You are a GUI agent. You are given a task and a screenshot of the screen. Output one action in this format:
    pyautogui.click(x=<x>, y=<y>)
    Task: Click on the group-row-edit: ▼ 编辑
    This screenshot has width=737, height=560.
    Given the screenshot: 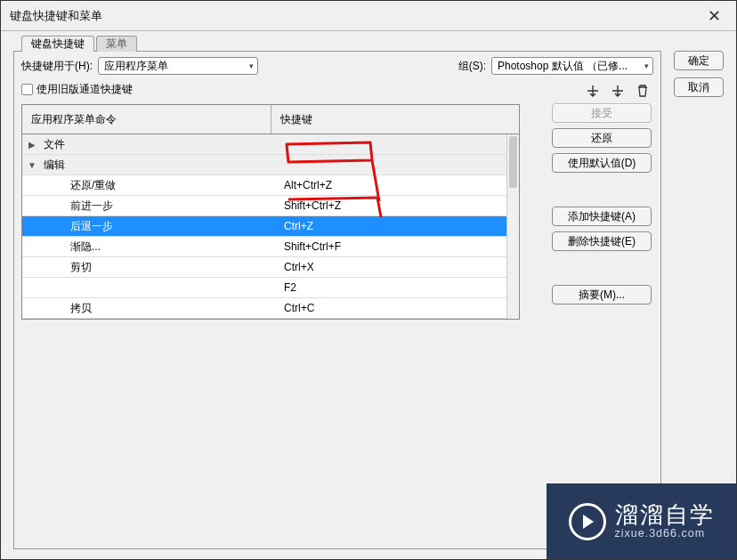 What is the action you would take?
    pyautogui.click(x=264, y=166)
    